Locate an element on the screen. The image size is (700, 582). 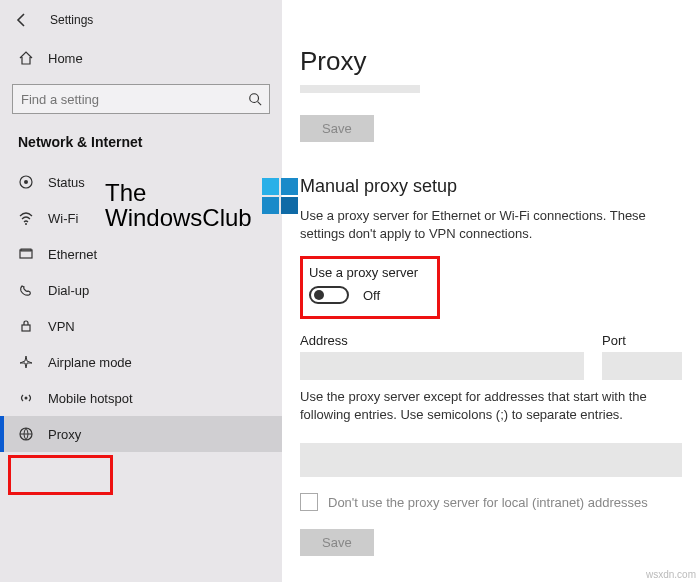
address-label: Address is located at coordinates (442, 340).